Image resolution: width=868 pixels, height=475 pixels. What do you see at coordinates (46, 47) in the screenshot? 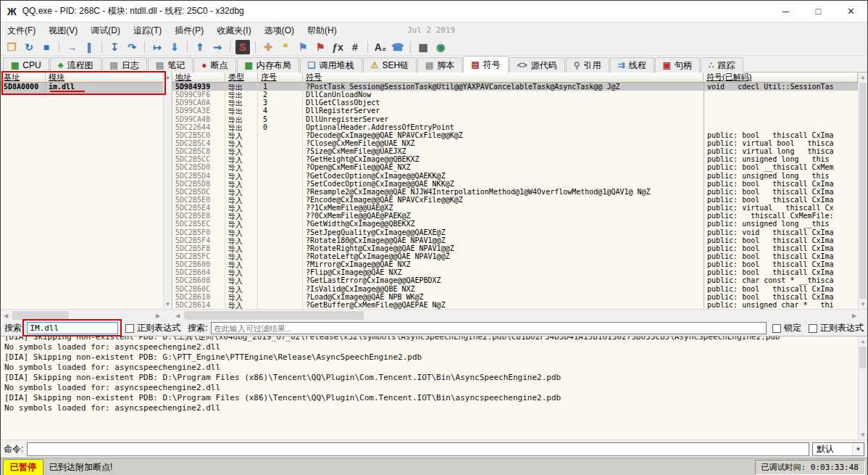
I see `stop-icon: ■` at bounding box center [46, 47].